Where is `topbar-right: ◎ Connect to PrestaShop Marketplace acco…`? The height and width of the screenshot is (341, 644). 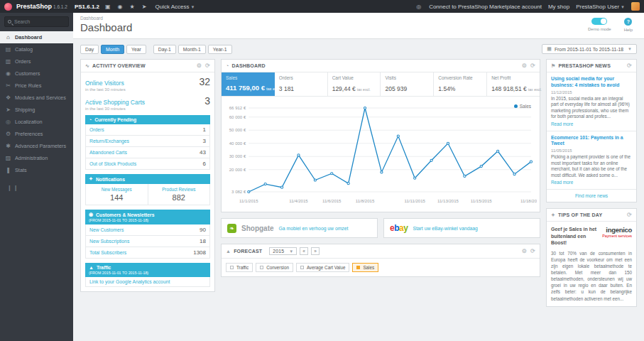
topbar-right: ◎ Connect to PrestaShop Marketplace acco… is located at coordinates (527, 6).